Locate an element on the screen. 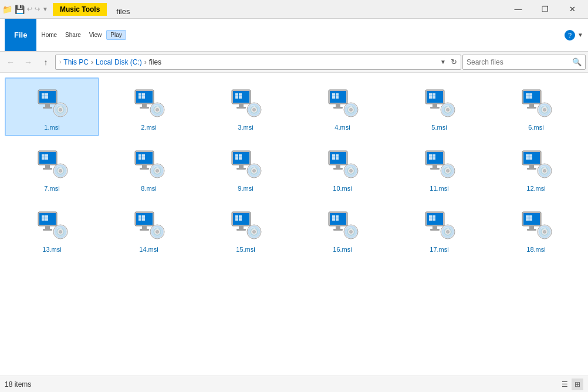 This screenshot has width=588, height=392. tab-music-tools: Music Tools is located at coordinates (80, 9).